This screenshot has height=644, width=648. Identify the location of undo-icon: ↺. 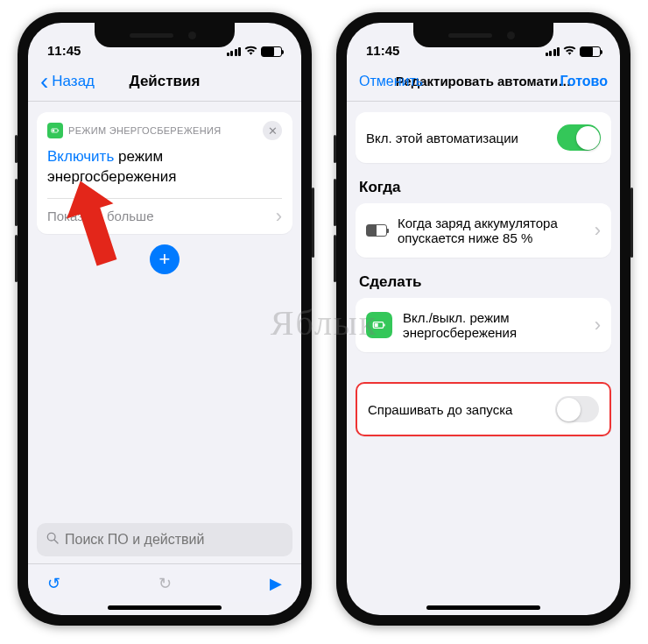
(54, 584).